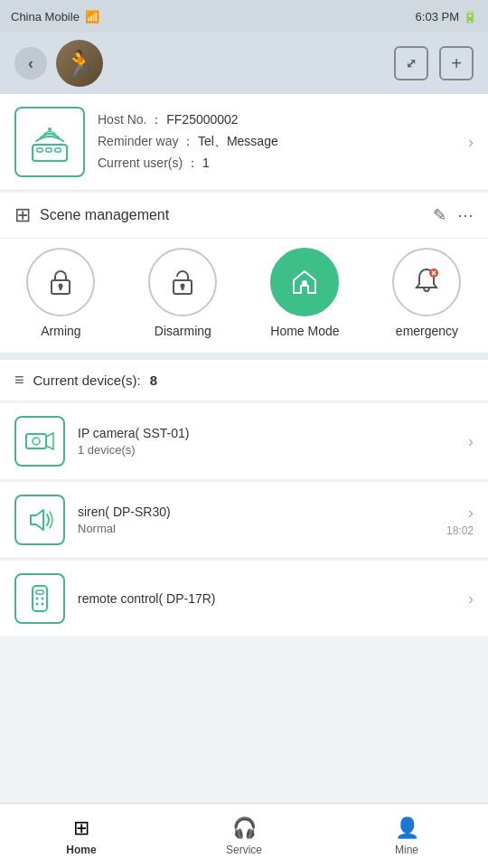 Image resolution: width=488 pixels, height=868 pixels. I want to click on home-mode-button: Home Mode, so click(305, 293).